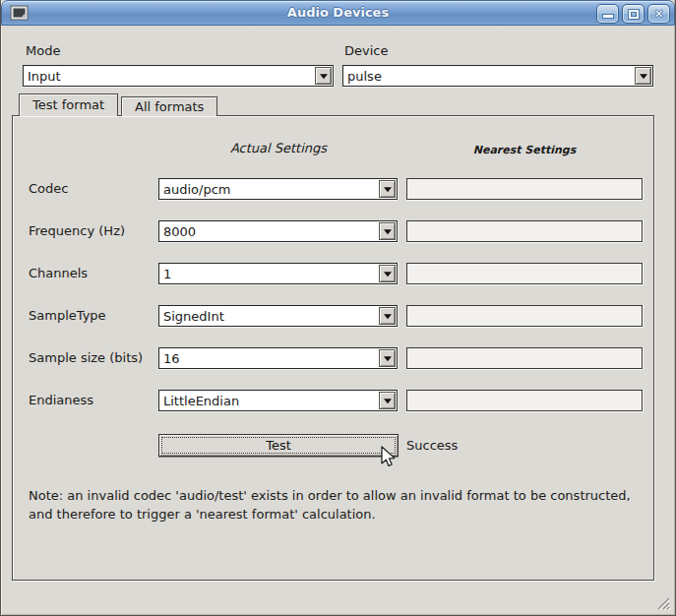  Describe the element at coordinates (179, 232) in the screenshot. I see `frequency-combobox-value: 8000` at that location.